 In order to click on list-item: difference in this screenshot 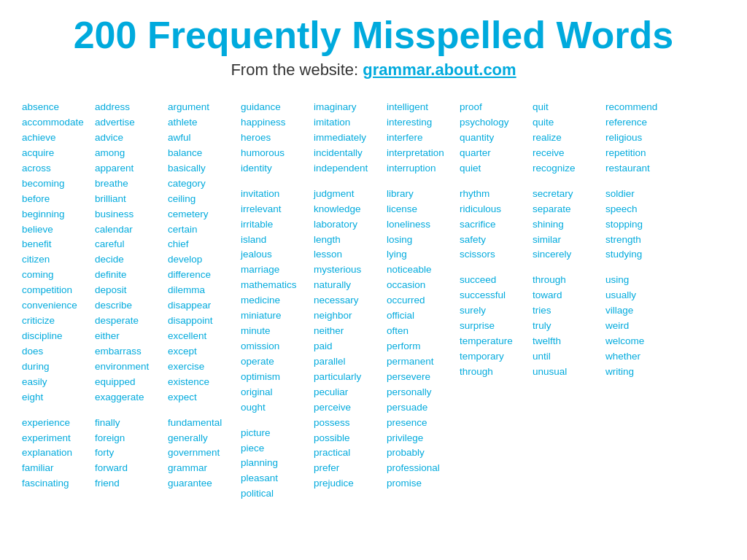, I will do `click(201, 276)`.